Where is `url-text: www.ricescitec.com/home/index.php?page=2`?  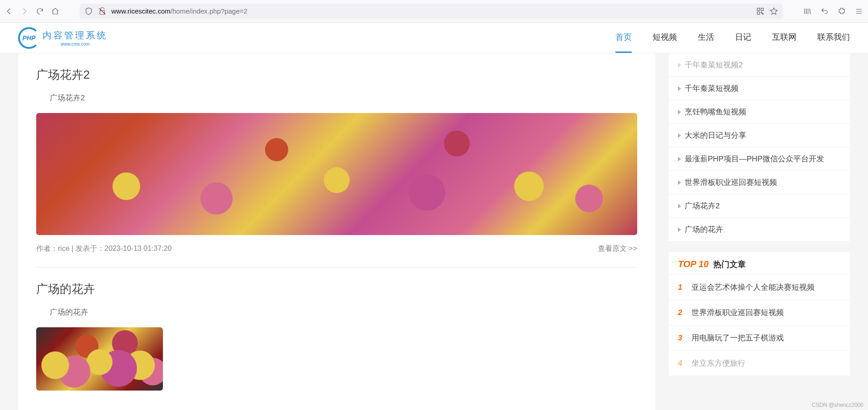
url-text: www.ricescitec.com/home/index.php?page=2 is located at coordinates (431, 11).